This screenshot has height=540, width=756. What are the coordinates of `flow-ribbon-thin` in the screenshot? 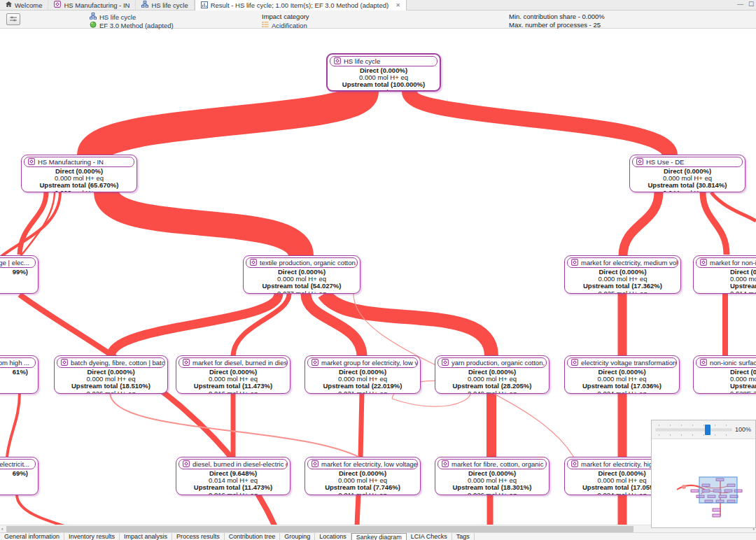 It's located at (237, 426).